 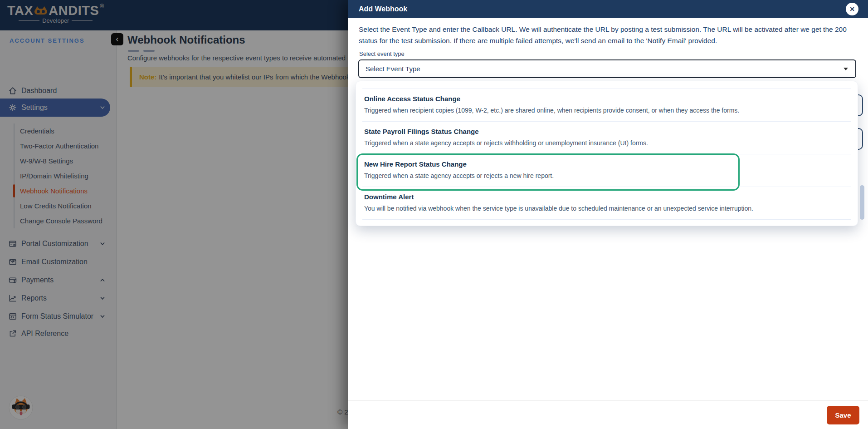 What do you see at coordinates (607, 164) in the screenshot?
I see `option-title: New Hire Report Status Change` at bounding box center [607, 164].